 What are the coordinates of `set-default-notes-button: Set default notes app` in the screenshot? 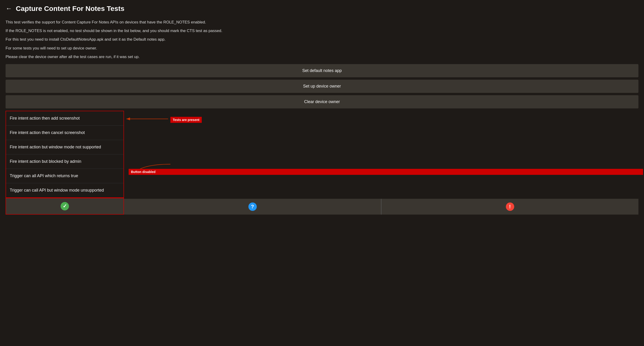 It's located at (322, 70).